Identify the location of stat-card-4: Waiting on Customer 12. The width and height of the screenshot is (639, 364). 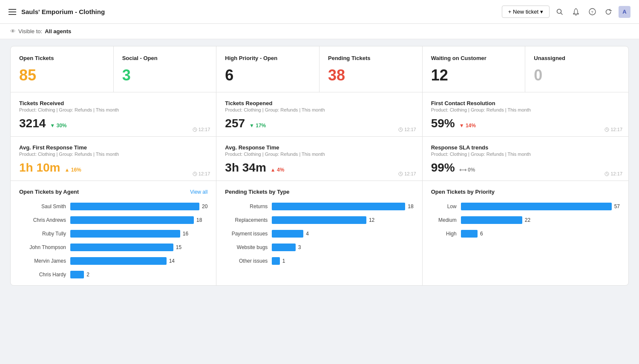
(474, 69).